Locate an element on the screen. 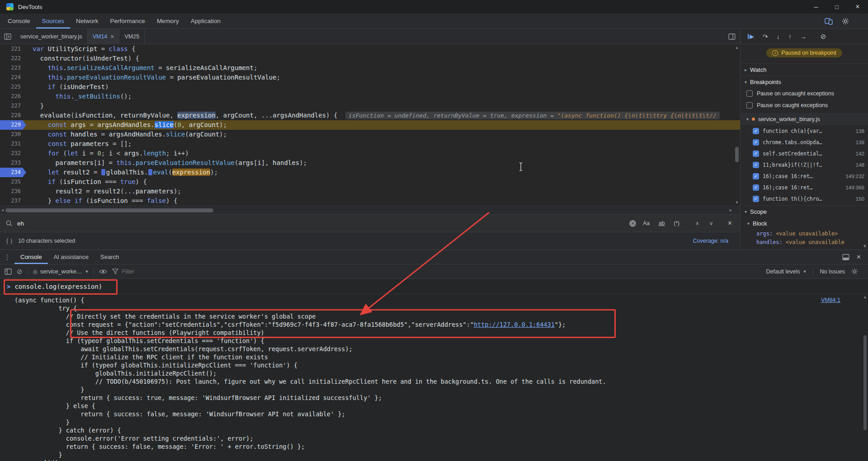 This screenshot has width=868, height=461. scope-variable-handles: handles: <value unavailable is located at coordinates (804, 242).